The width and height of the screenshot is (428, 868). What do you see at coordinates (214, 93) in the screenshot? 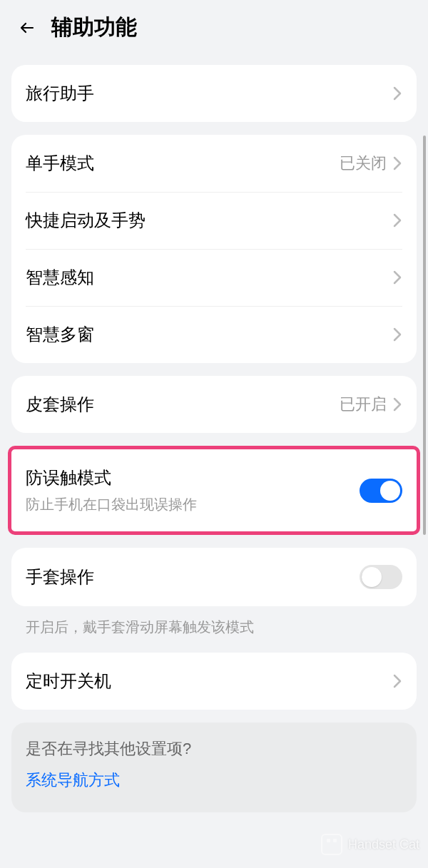
I see `row-travel-assistant: 旅行助手` at bounding box center [214, 93].